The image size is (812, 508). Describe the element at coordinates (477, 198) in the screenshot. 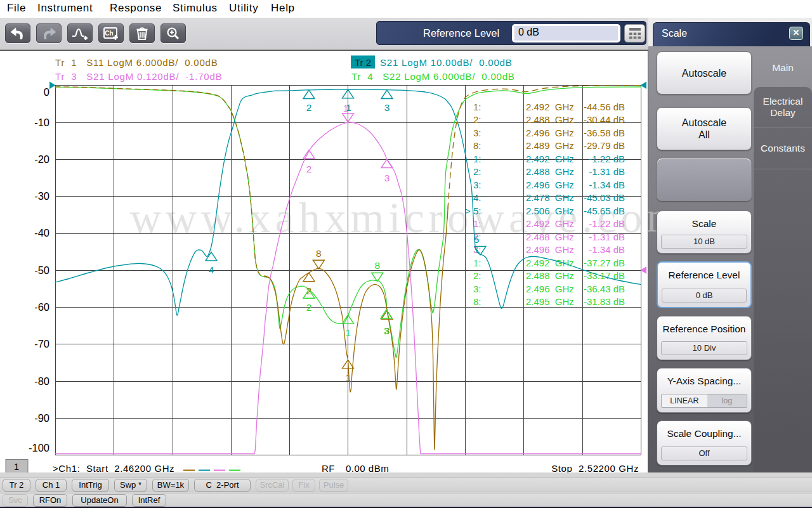

I see `svg-text: 4:` at that location.